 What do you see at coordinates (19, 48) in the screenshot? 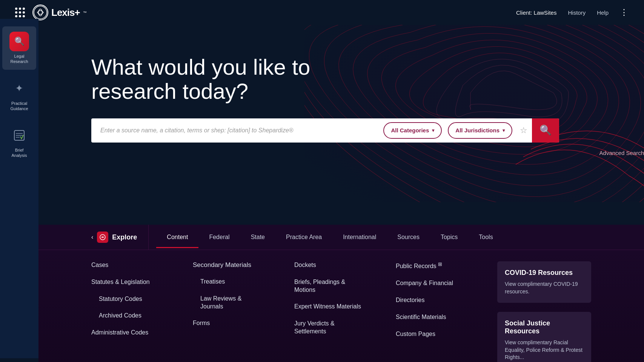
I see `sidebar-item-legal-research: 🔍 LegalResearch` at bounding box center [19, 48].